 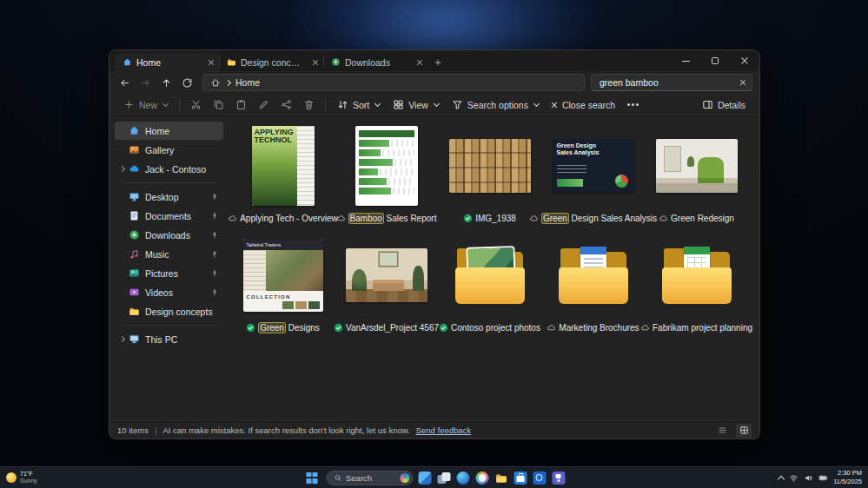 What do you see at coordinates (848, 478) in the screenshot?
I see `clock: 2:30 PM 11/5/2025` at bounding box center [848, 478].